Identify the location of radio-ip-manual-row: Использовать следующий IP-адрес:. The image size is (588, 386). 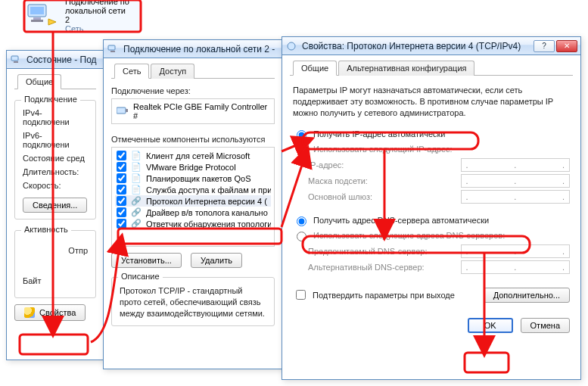
(431, 149).